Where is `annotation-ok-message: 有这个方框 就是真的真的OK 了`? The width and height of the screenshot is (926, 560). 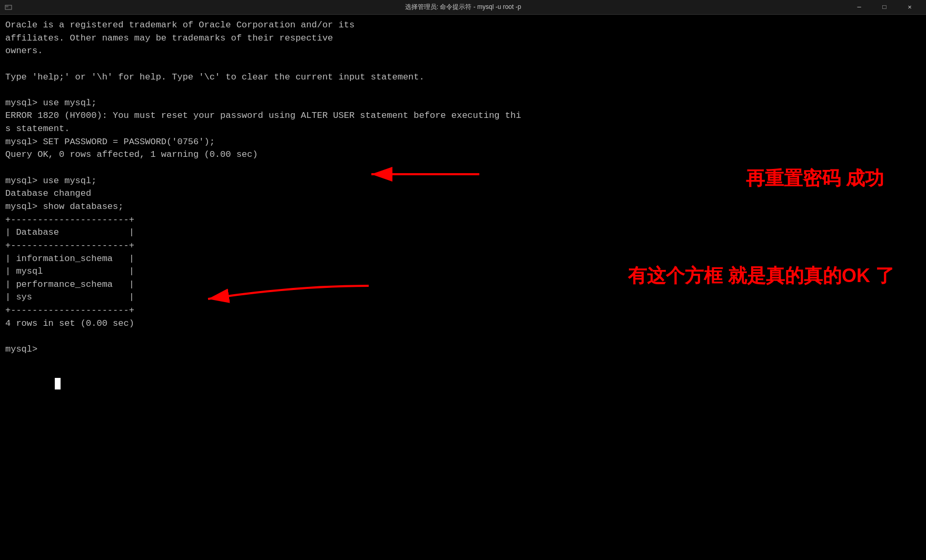 annotation-ok-message: 有这个方框 就是真的真的OK 了 is located at coordinates (761, 276).